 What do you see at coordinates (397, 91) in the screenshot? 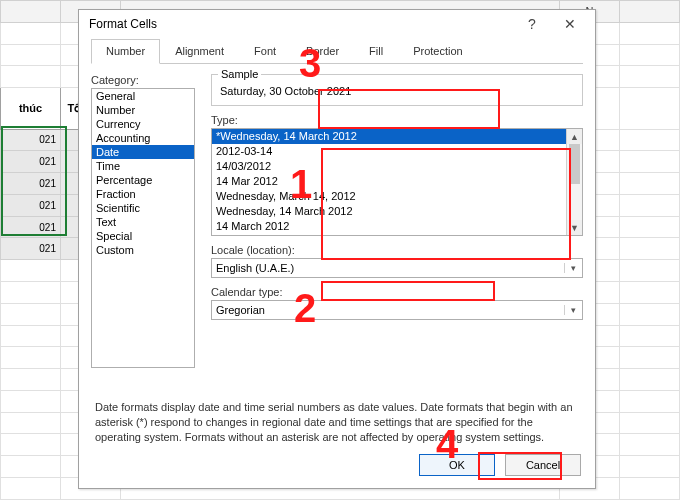
I see `sample-value: Saturday, 30 October 2021` at bounding box center [397, 91].